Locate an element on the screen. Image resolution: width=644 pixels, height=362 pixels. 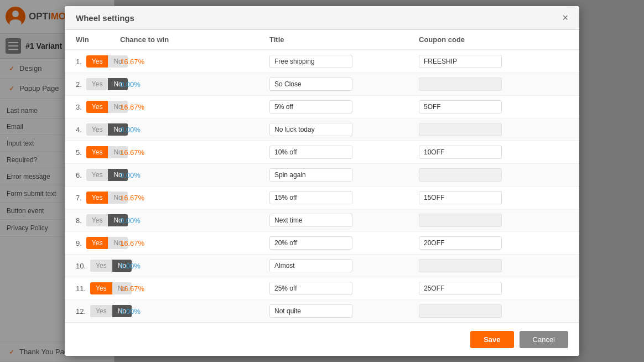
cancel-button: Cancel is located at coordinates (544, 340).